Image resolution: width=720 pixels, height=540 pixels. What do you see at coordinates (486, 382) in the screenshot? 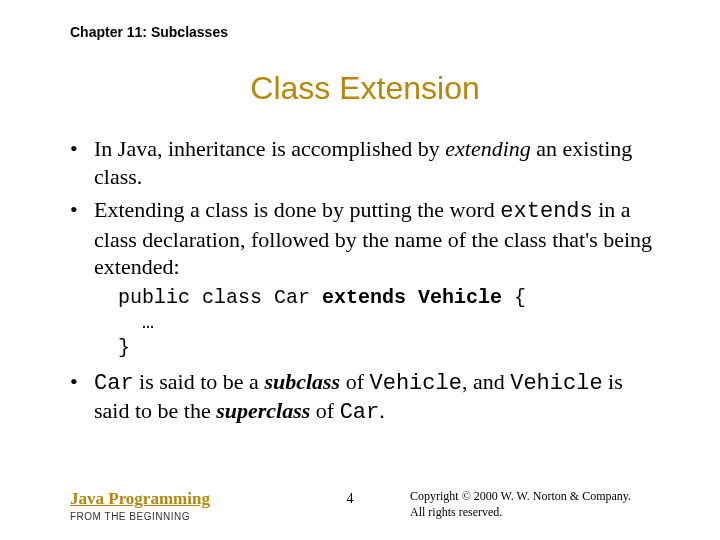
I see `bullet-text: , and` at bounding box center [486, 382].